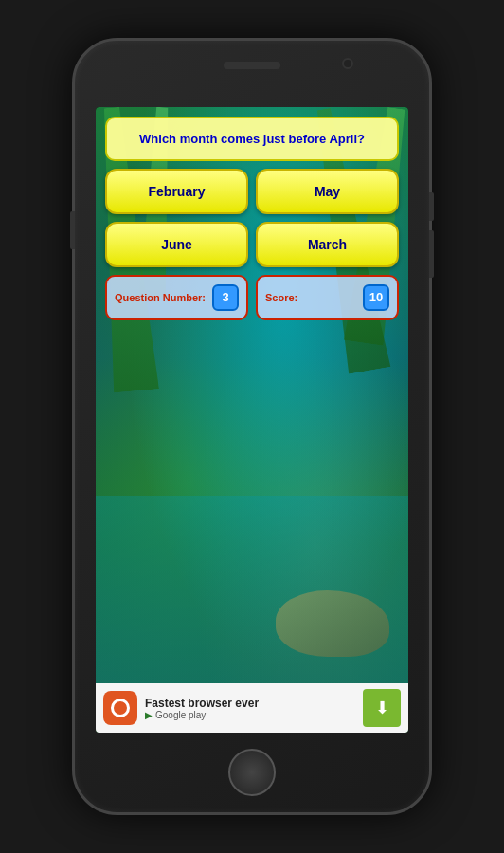  What do you see at coordinates (250, 715) in the screenshot?
I see `ad-subtitle: ▶ Google play` at bounding box center [250, 715].